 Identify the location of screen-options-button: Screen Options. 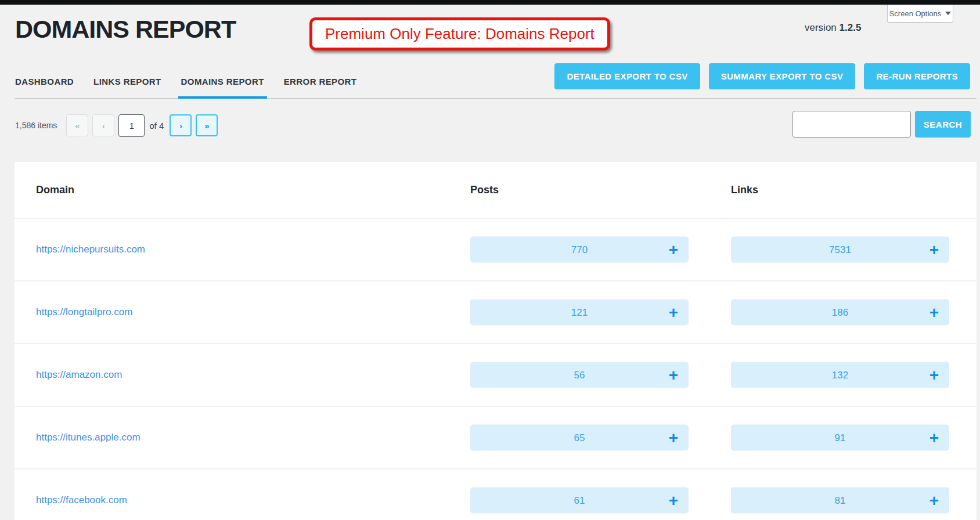
(920, 14).